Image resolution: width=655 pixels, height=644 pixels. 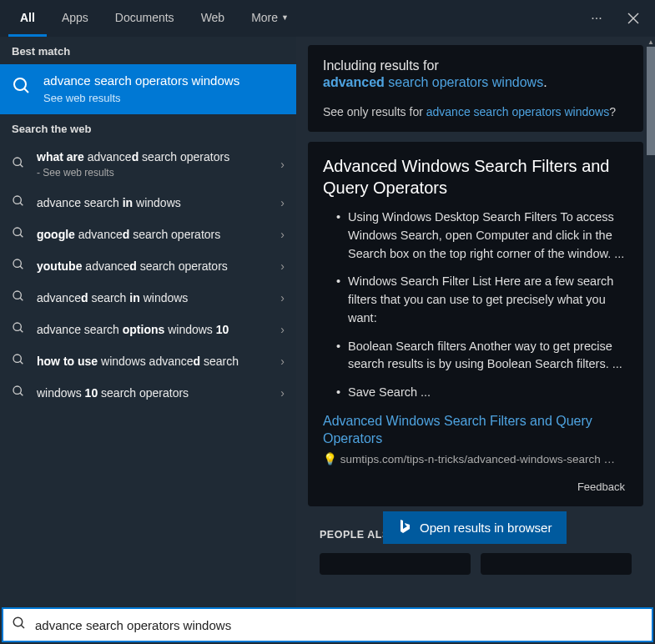 I want to click on suggestion-label: advanced search in windows, so click(x=155, y=299).